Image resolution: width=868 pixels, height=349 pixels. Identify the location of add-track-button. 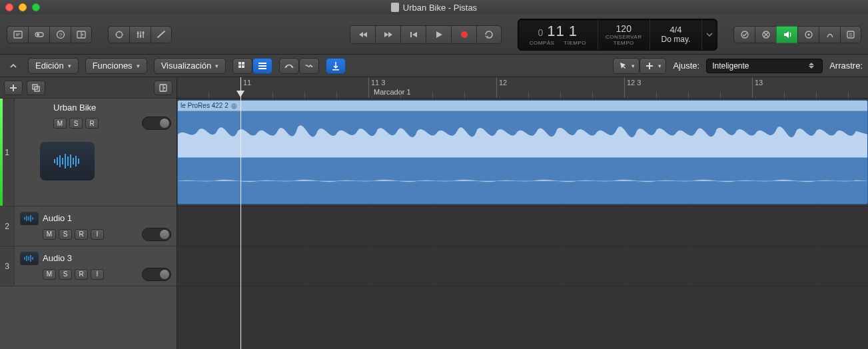
(13, 88).